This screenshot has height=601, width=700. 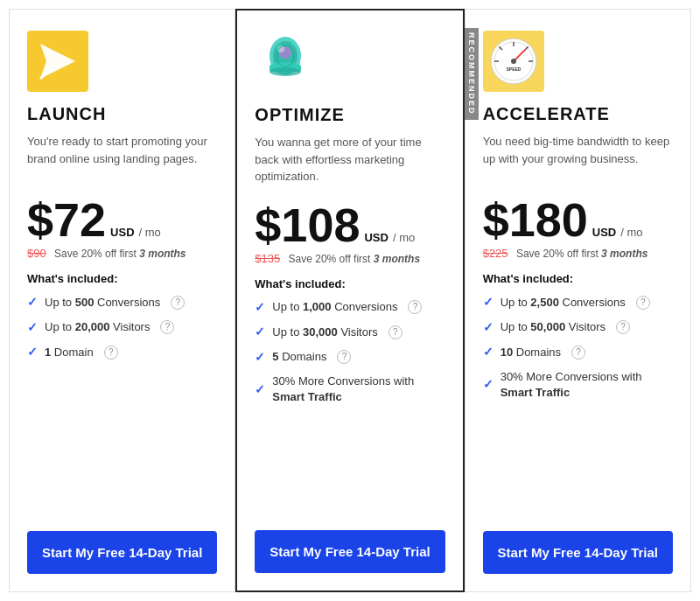 I want to click on feature-item: ✓ Up to 50,000 Visitors ?, so click(x=578, y=328).